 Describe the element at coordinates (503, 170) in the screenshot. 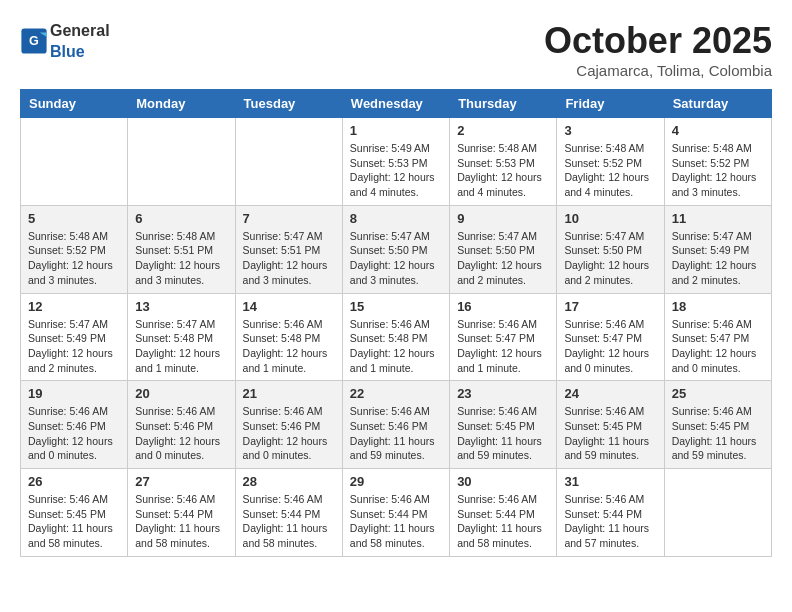

I see `day-info: Sunrise: 5:48 AM Sunset: 5:53 PM Dayligh…` at that location.